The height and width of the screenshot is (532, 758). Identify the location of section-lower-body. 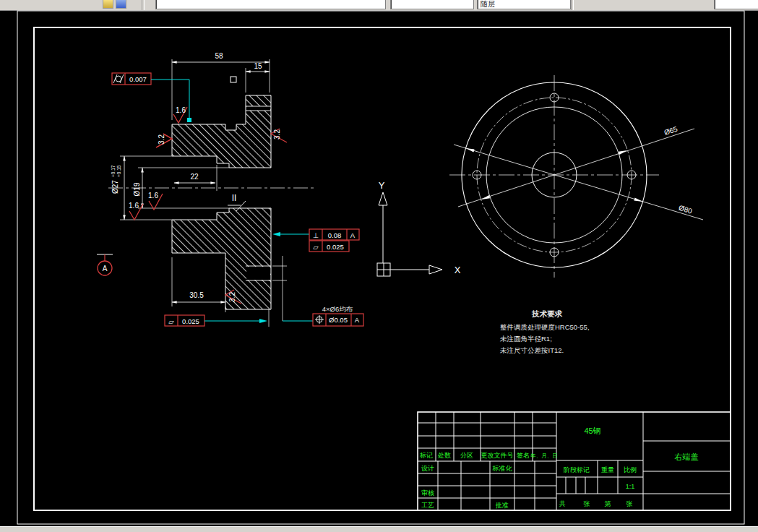
(221, 259).